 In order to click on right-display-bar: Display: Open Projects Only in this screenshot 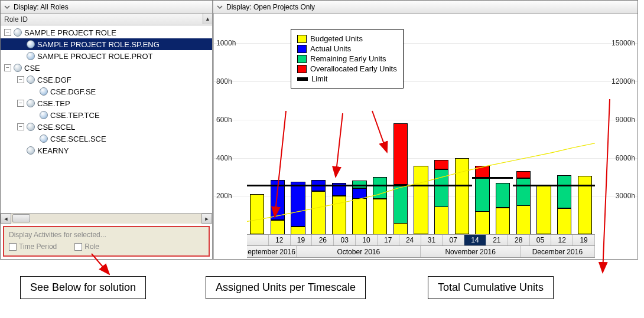, I will do `click(425, 7)`.